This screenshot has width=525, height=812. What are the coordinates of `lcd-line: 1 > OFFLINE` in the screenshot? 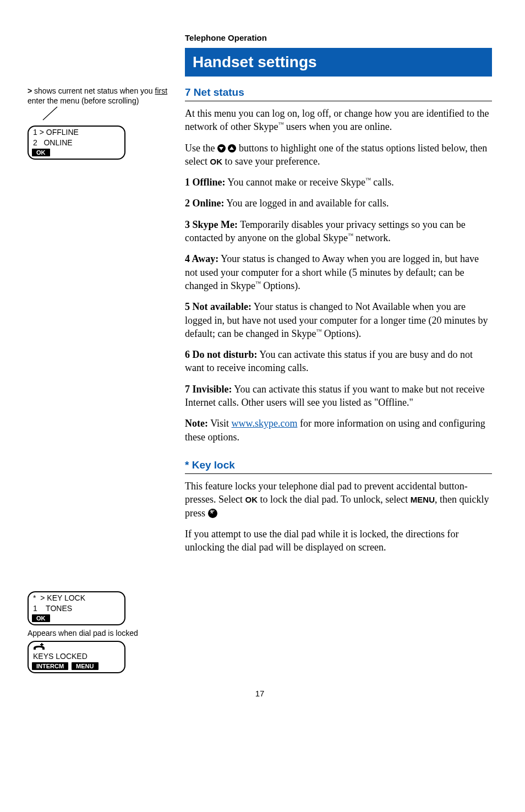 It's located at (76, 132).